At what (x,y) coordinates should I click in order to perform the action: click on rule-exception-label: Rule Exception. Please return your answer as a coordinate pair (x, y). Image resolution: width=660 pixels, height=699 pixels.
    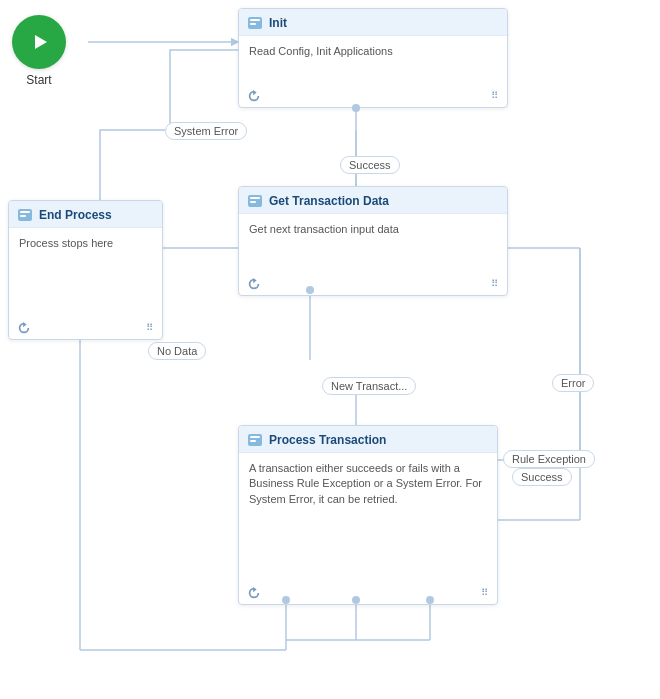
    Looking at the image, I should click on (549, 459).